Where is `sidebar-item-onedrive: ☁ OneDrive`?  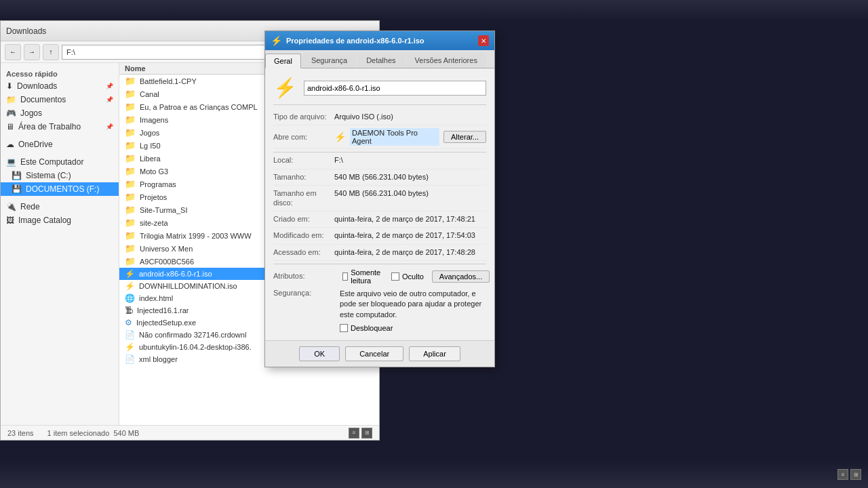
sidebar-item-onedrive: ☁ OneDrive is located at coordinates (60, 144).